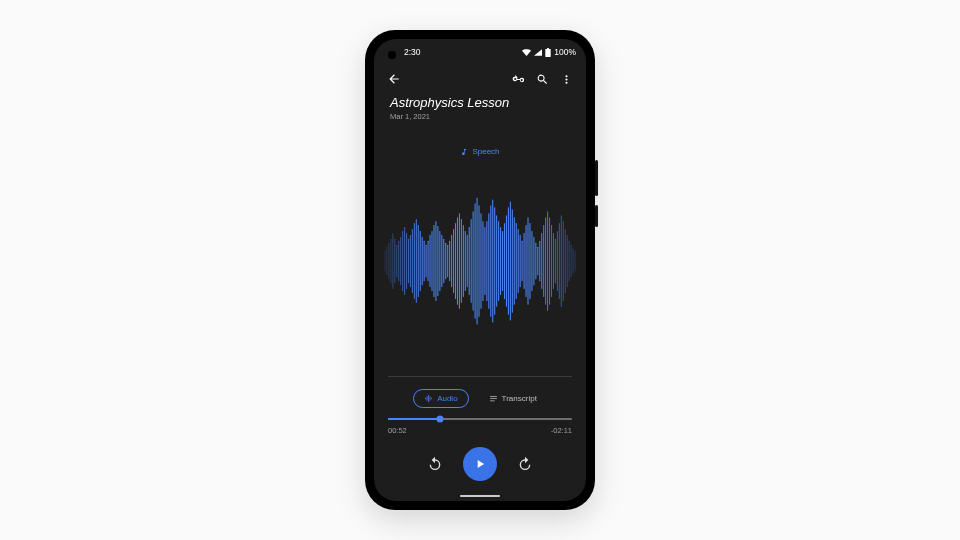  I want to click on time-elapsed: 00:52, so click(398, 430).